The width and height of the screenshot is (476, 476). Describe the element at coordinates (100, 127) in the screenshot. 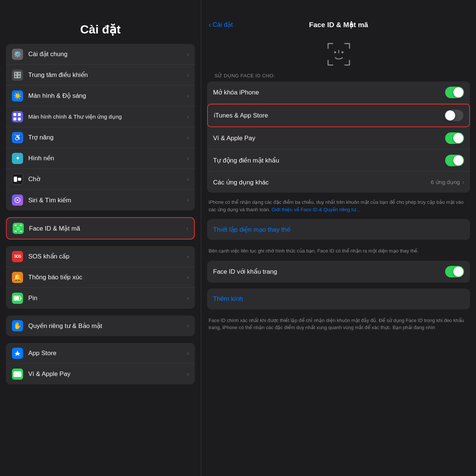

I see `settings-group-1: ⚙️ Cài đặt chung › 🎛️ Trung tâm điều khi…` at that location.